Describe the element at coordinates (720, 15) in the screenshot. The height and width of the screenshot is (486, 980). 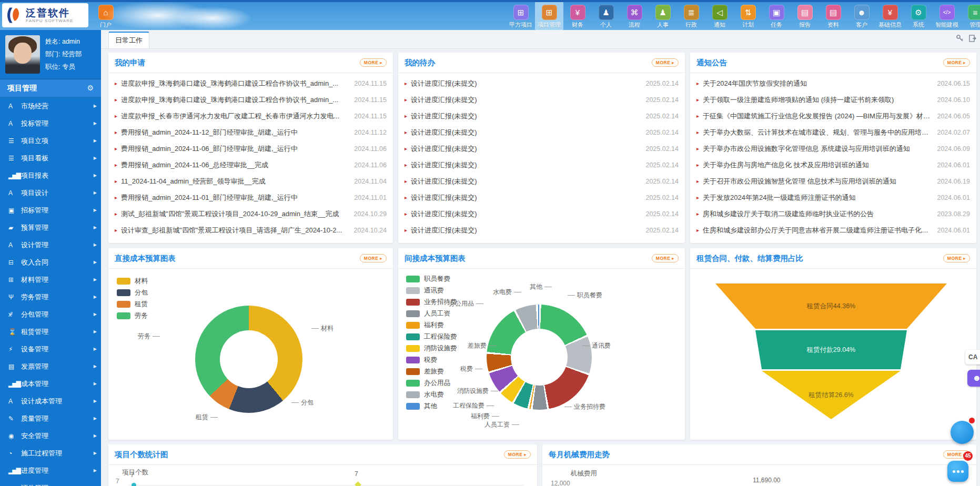
I see `nav-item: ◁通知` at that location.